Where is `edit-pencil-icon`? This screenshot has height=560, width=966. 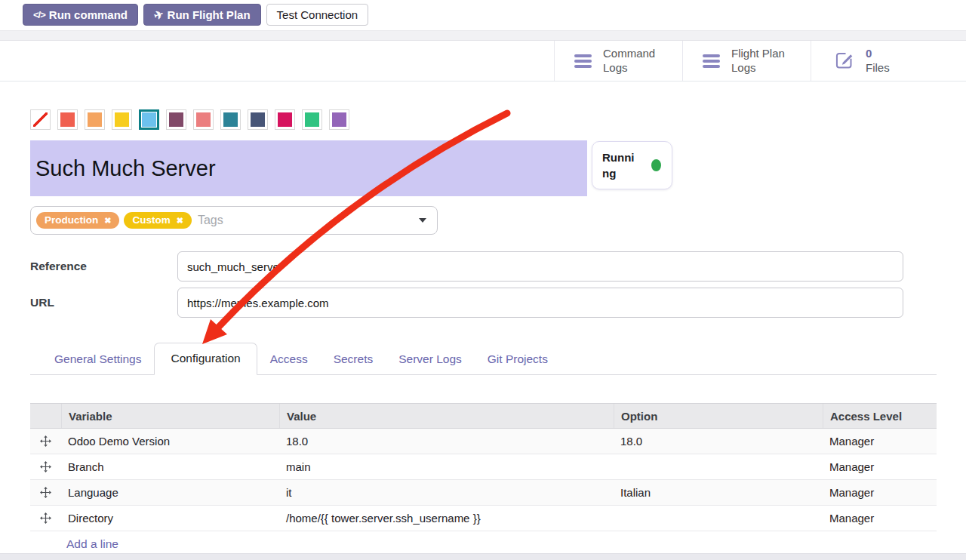 edit-pencil-icon is located at coordinates (844, 60).